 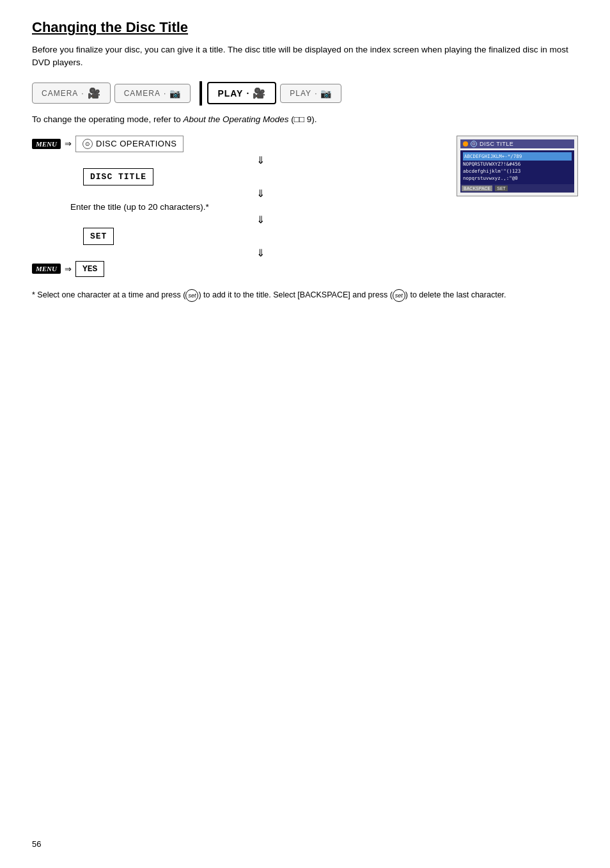 What do you see at coordinates (95, 93) in the screenshot?
I see `camcorder-icon-1: 🎥` at bounding box center [95, 93].